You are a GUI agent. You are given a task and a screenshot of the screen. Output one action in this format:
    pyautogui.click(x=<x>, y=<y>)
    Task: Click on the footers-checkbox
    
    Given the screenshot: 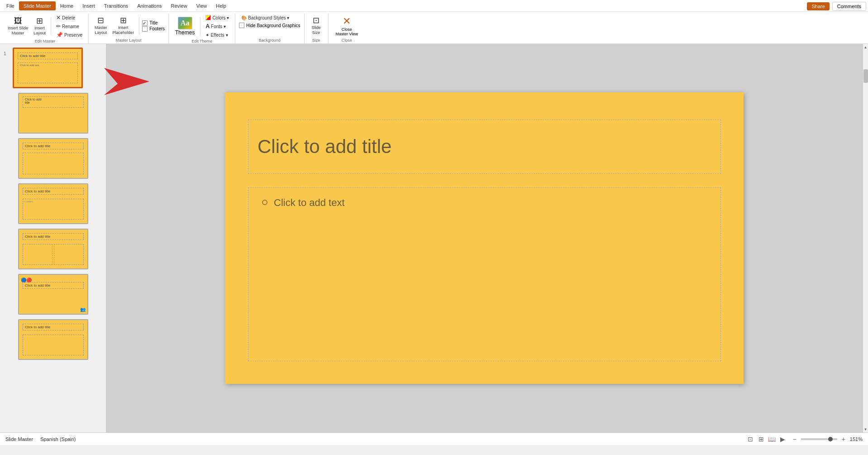 What is the action you would take?
    pyautogui.click(x=145, y=29)
    